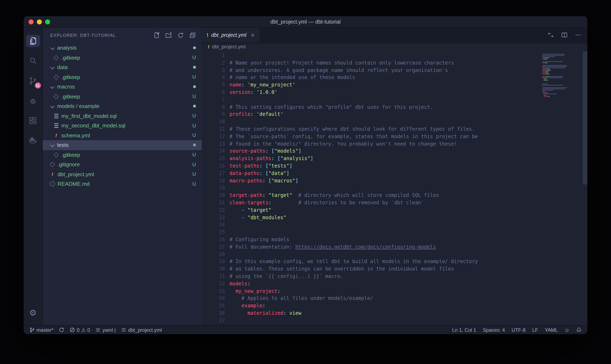 The height and width of the screenshot is (364, 611). I want to click on new-folder-icon, so click(168, 35).